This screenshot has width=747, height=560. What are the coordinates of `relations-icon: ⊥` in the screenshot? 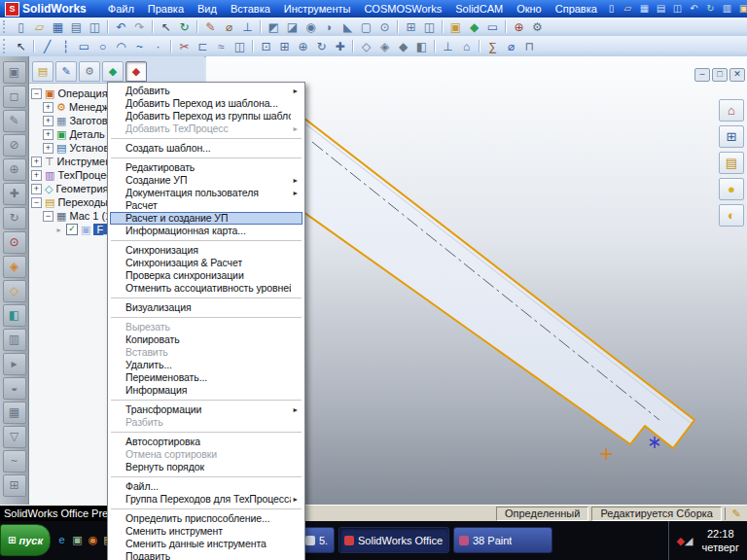 It's located at (247, 27).